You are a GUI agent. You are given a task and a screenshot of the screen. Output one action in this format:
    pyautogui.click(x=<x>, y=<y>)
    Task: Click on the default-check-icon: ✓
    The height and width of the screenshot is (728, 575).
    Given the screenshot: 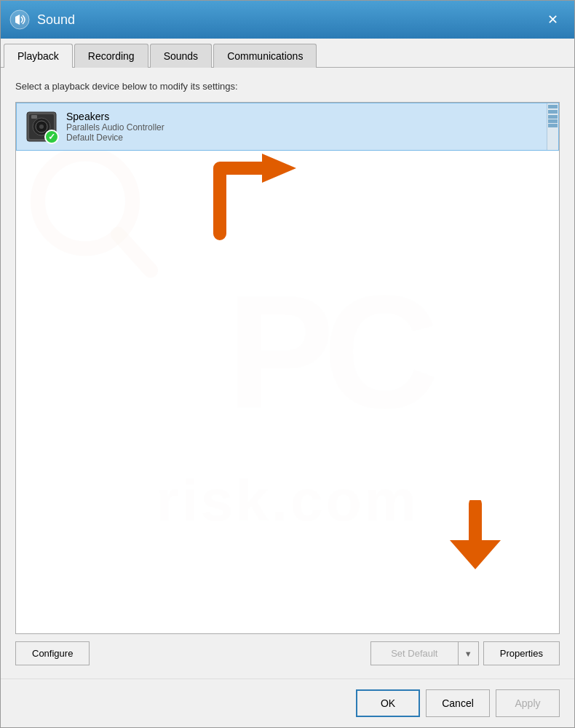 What is the action you would take?
    pyautogui.click(x=52, y=137)
    